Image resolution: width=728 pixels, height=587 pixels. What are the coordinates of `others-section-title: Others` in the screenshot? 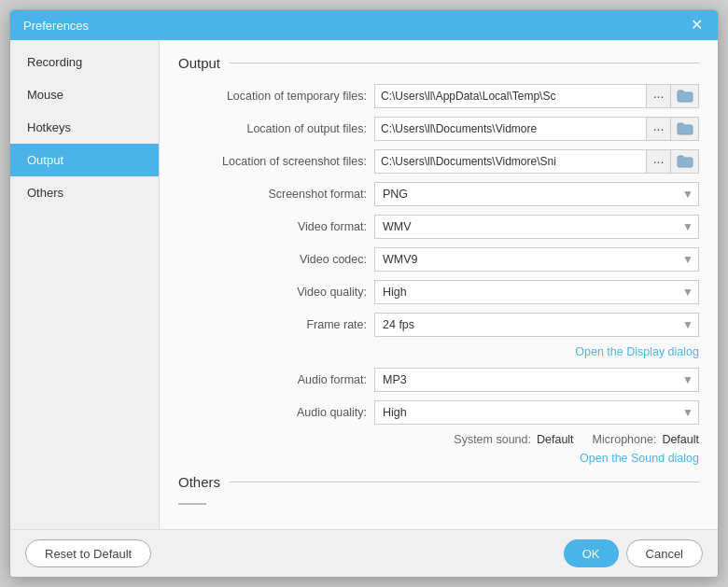 It's located at (439, 482).